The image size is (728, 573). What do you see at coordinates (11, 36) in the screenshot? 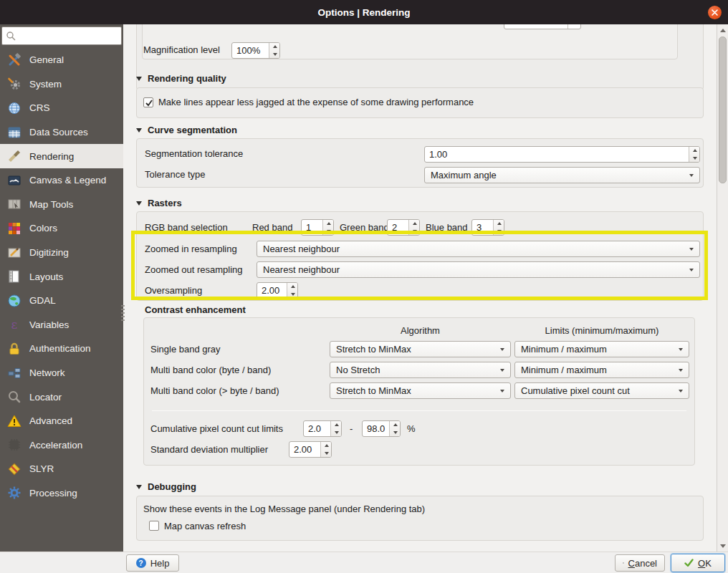
I see `search-icon` at bounding box center [11, 36].